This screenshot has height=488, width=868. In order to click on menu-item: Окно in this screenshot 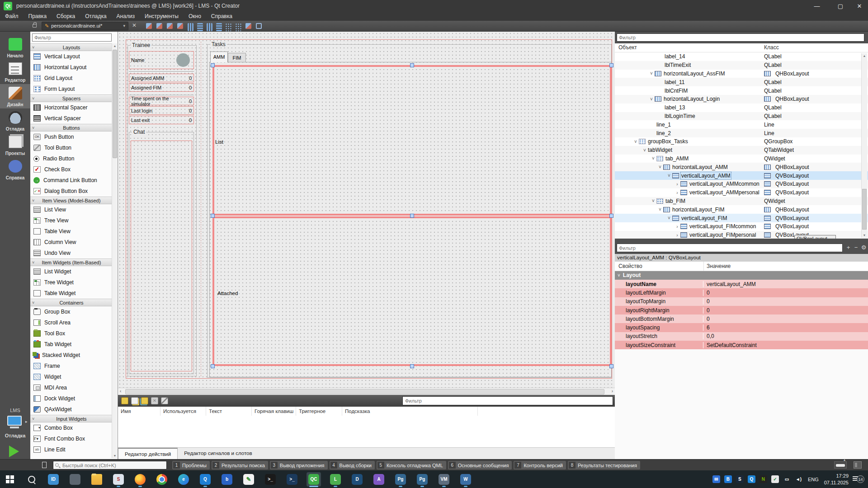, I will do `click(195, 16)`.